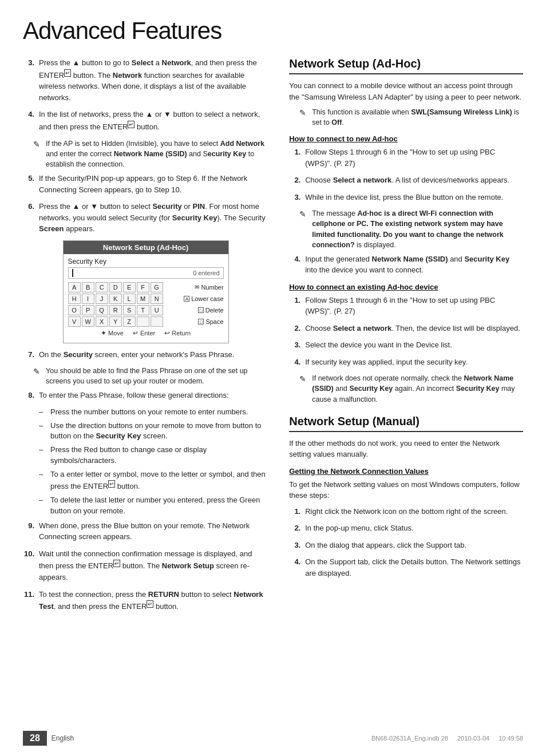  I want to click on step-5-text: If the Security/PIN pop-up appears, go t…, so click(153, 184).